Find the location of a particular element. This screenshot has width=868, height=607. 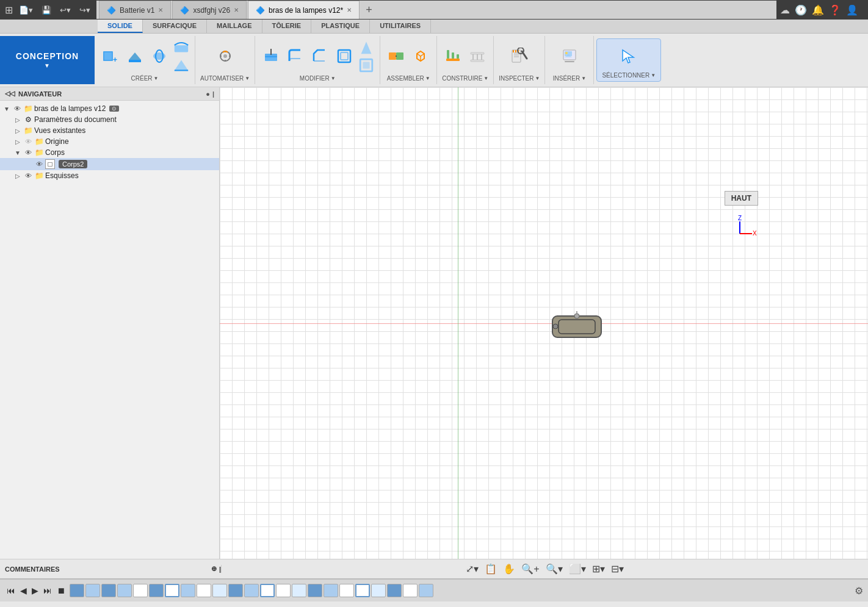

move-tool-icon: ⤢▾ is located at coordinates (472, 569).